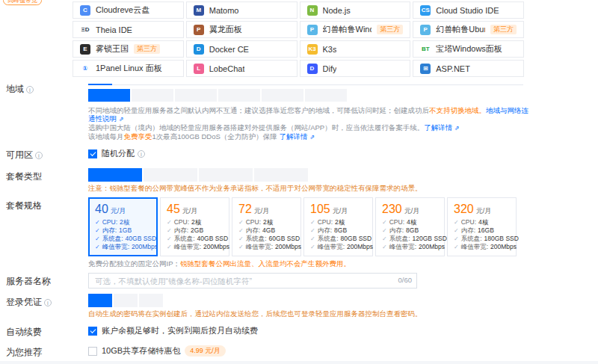 The height and width of the screenshot is (364, 598). Describe the element at coordinates (309, 124) in the screenshot. I see `region-notes: 不同地域的轻量应用服务器之间默认内网不互通；建议选择靠近您客户的地域，可降低访问…` at that location.